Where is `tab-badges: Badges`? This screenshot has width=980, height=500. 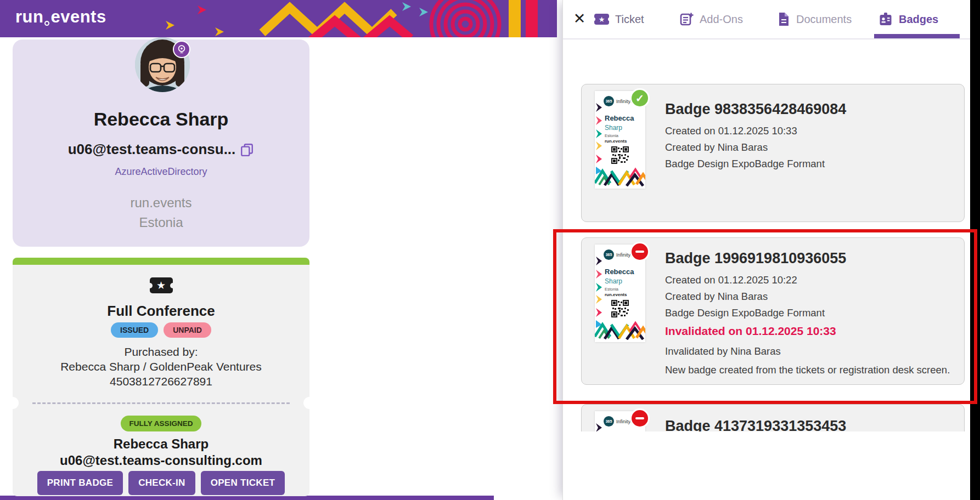
tab-badges: Badges is located at coordinates (909, 19).